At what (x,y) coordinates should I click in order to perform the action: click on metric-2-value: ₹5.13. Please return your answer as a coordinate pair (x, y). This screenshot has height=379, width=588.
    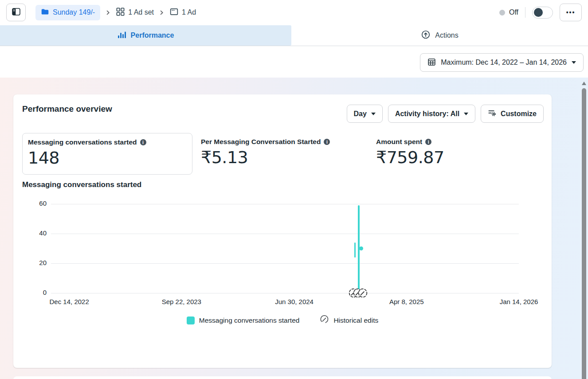
    Looking at the image, I should click on (265, 157).